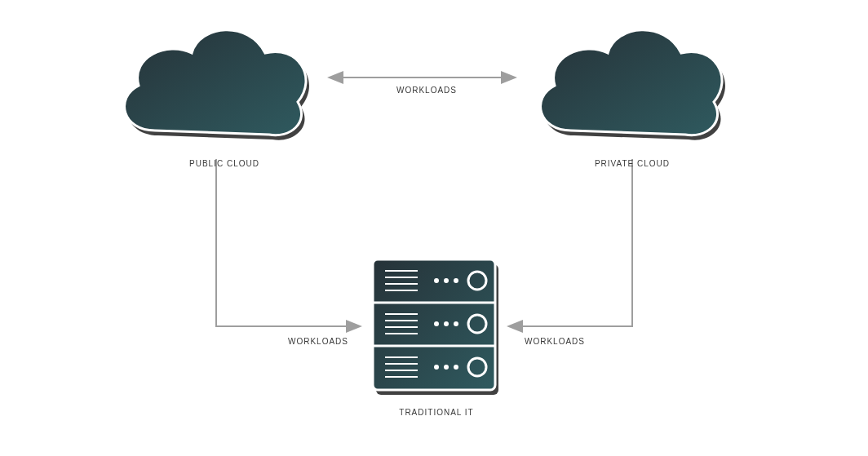 This screenshot has width=868, height=456. What do you see at coordinates (434, 326) in the screenshot?
I see `server-icon` at bounding box center [434, 326].